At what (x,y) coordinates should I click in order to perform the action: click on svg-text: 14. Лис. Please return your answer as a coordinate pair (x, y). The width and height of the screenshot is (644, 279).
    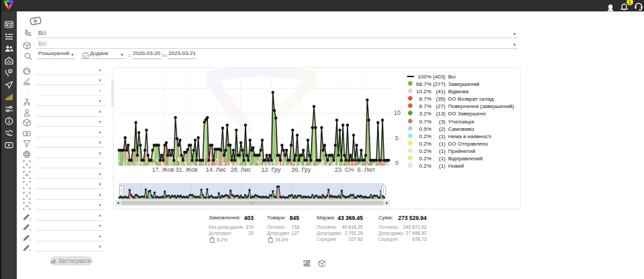
    Looking at the image, I should click on (216, 170).